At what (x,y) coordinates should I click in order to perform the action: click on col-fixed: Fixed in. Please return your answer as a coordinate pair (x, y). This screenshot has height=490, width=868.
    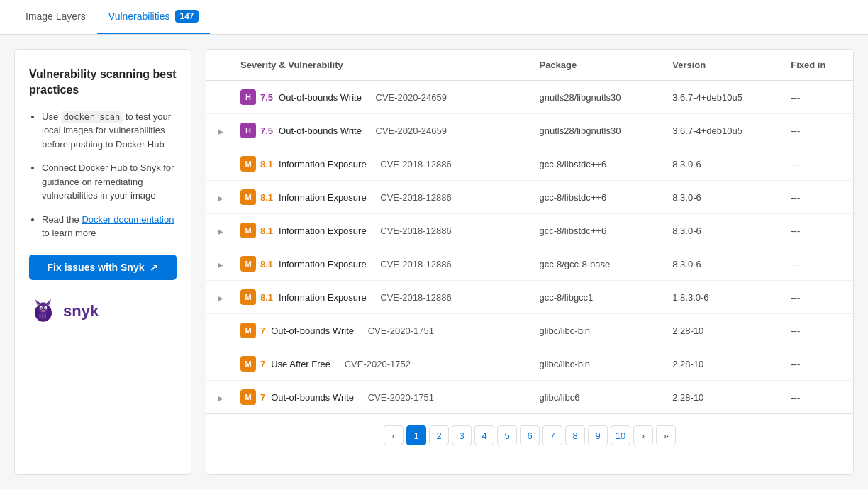
    Looking at the image, I should click on (816, 65).